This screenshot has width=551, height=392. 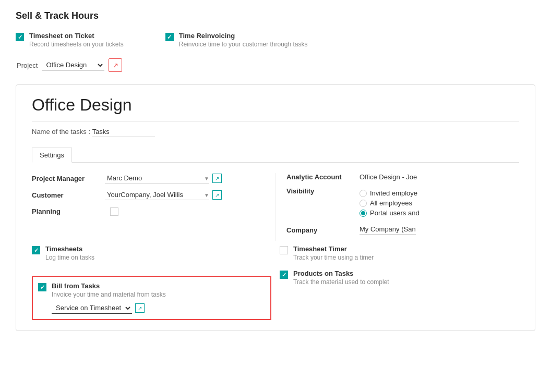 I want to click on company-label: Company, so click(x=323, y=230).